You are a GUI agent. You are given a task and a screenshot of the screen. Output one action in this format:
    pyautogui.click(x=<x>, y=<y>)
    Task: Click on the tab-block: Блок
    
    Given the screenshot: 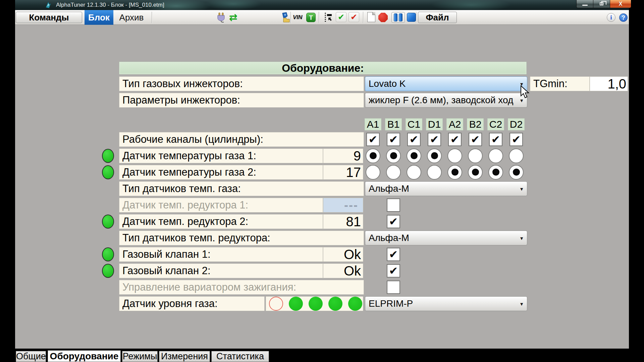 What is the action you would take?
    pyautogui.click(x=99, y=17)
    